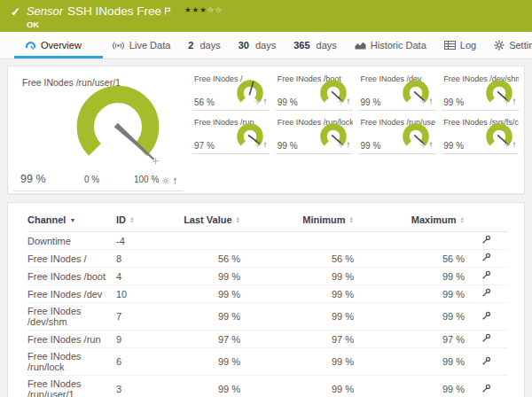 The height and width of the screenshot is (397, 532). Describe the element at coordinates (139, 362) in the screenshot. I see `channel-id: 6` at that location.